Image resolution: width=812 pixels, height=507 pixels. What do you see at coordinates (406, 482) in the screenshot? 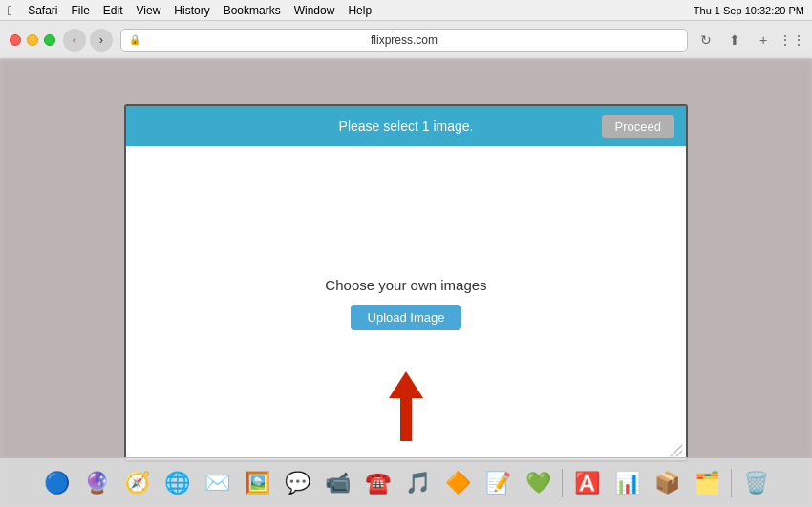
I see `dock: 🔵 🔮 🧭 🌐 ✉️ 🖼️ 💬 📹 ☎️ 🎵 🔶 📝 💚 🅰️ 📊 📦 🗂️ 🗑…` at bounding box center [406, 482].